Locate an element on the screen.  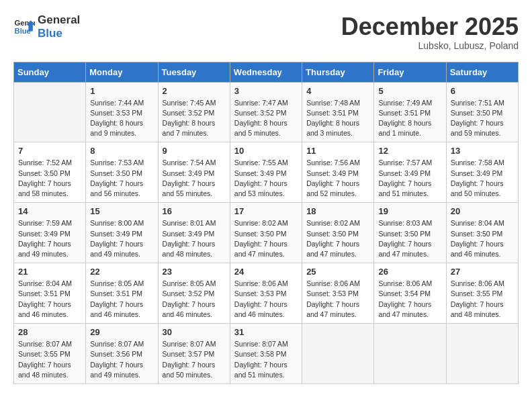
calendar-day-cell: 11Sunrise: 7:56 AM Sunset: 3:49 PM Dayli… is located at coordinates (339, 173).